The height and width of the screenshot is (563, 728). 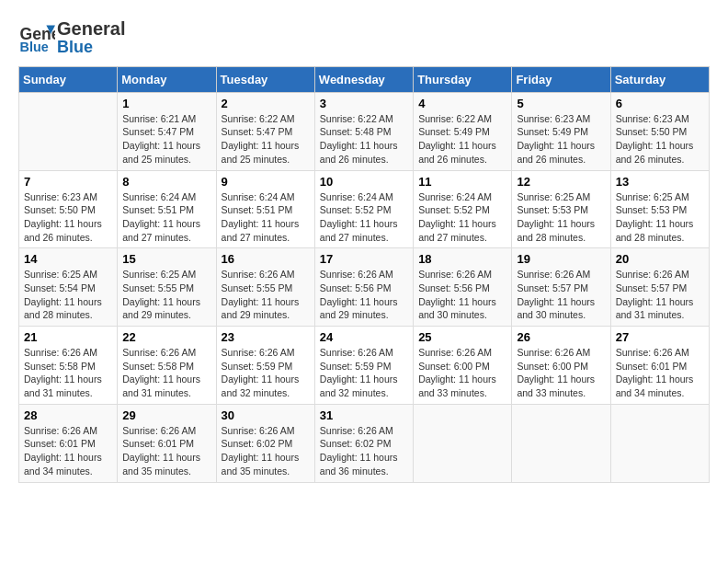 I want to click on day-number: 6, so click(x=660, y=103).